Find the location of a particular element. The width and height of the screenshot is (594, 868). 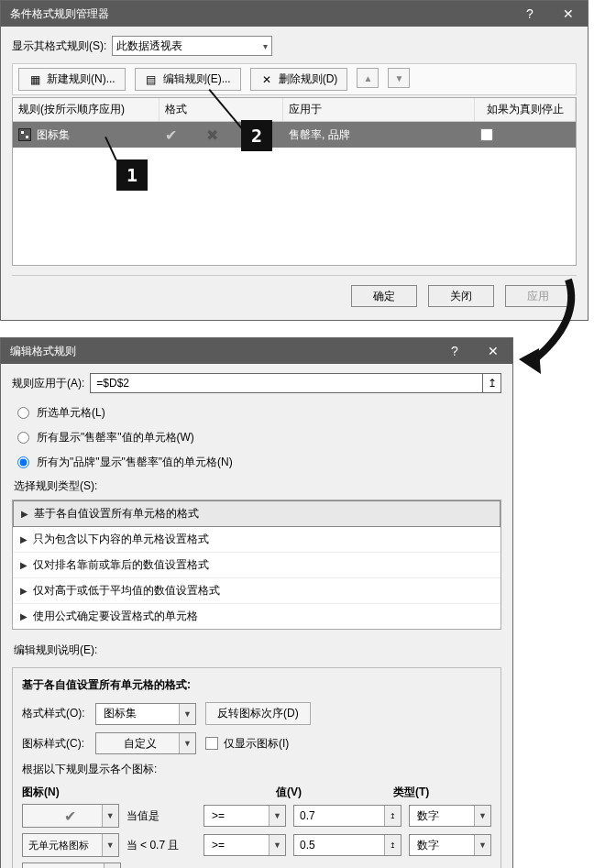

rule-row: 图标集 ✔ ✖ 售罄率, 品牌 is located at coordinates (294, 135).